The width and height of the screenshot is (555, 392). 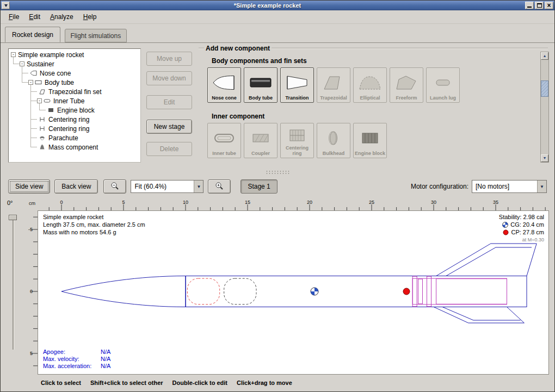 I want to click on window-title: *Simple example rocket, so click(x=268, y=5).